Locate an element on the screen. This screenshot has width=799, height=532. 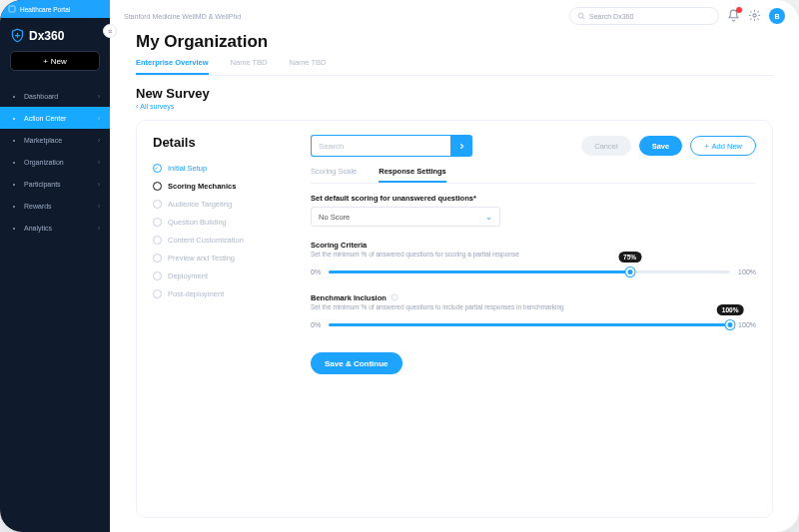
back-link: ‹ All surveys is located at coordinates (454, 106).